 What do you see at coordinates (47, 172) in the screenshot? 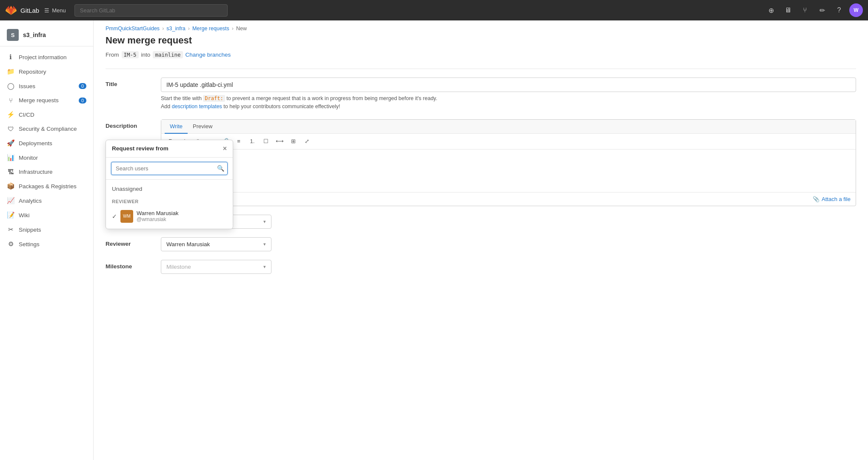
I see `sidebar-item-infrastructure: 🏗 Infrastructure` at bounding box center [47, 172].